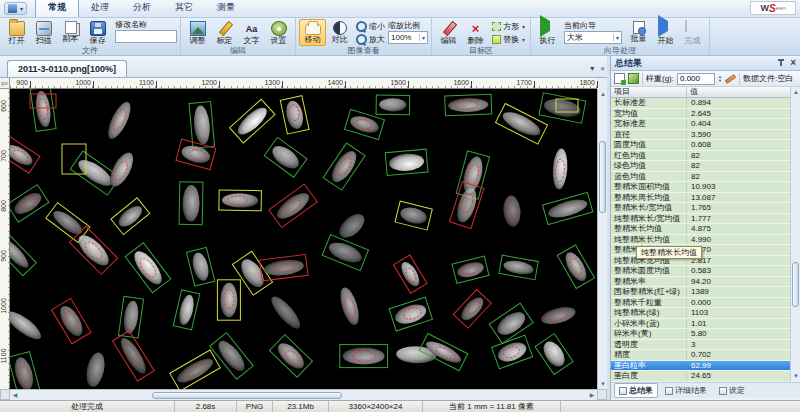 Image resolution: width=800 pixels, height=412 pixels. Describe the element at coordinates (732, 390) in the screenshot. I see `panel-tab: 设定` at that location.